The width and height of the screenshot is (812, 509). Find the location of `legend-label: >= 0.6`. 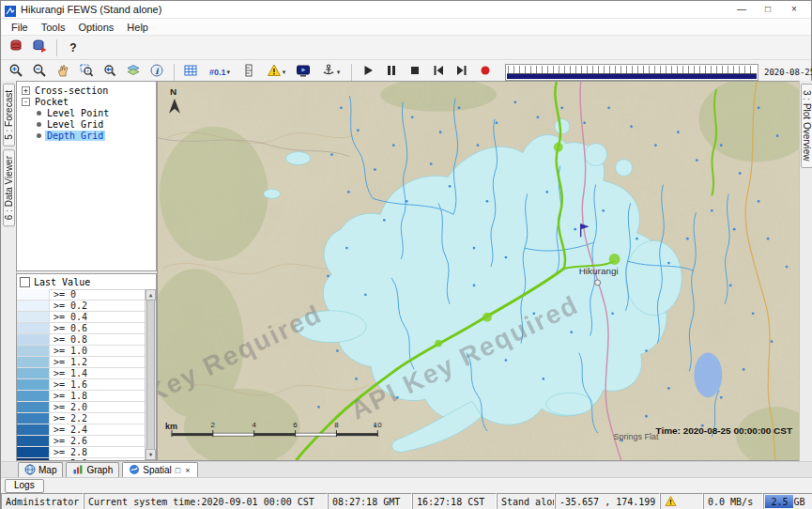

legend-label: >= 0.6 is located at coordinates (69, 329).